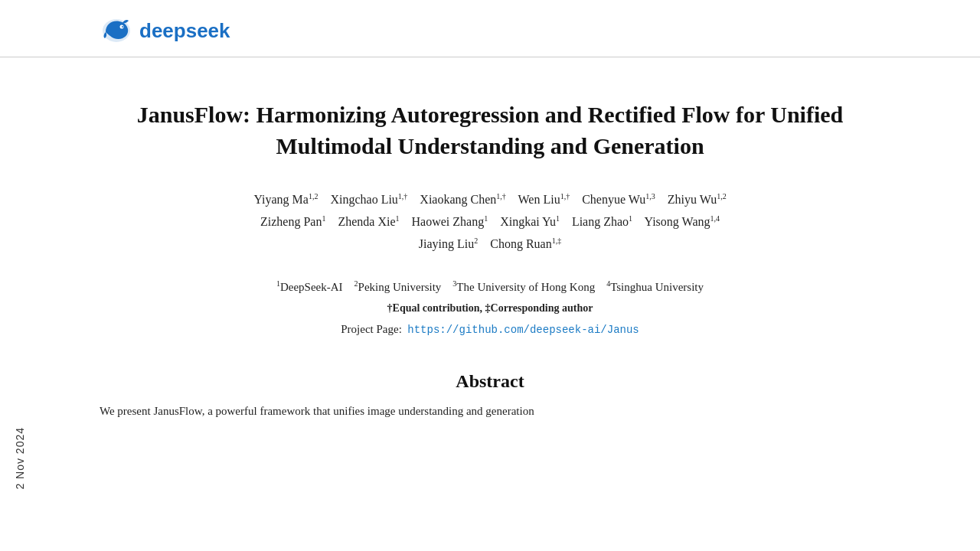 This screenshot has width=980, height=551. What do you see at coordinates (490, 130) in the screenshot?
I see `paper-title: JanusFlow: Harmonizing Autoregression an…` at bounding box center [490, 130].